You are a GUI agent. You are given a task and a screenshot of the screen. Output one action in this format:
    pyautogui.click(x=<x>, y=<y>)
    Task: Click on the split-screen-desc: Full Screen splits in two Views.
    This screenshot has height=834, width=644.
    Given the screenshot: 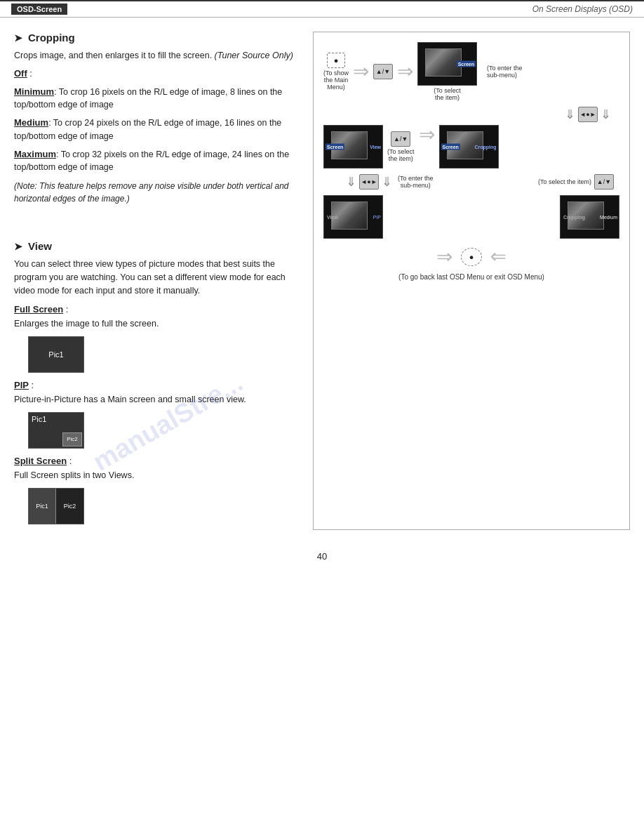 What is the action you would take?
    pyautogui.click(x=158, y=476)
    